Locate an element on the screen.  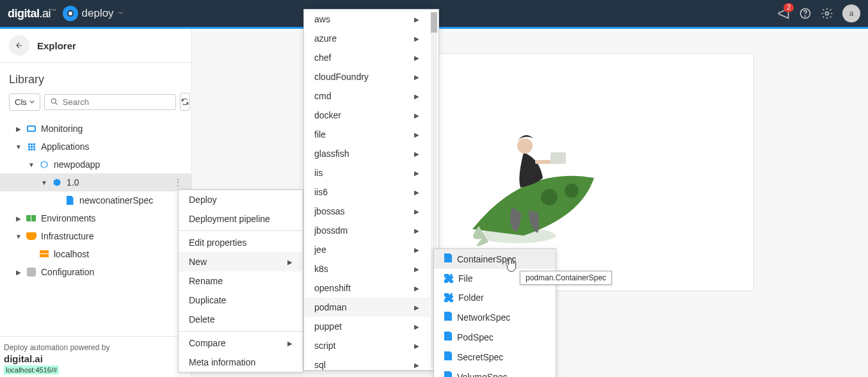
scrollbar-thumb is located at coordinates (434, 22).